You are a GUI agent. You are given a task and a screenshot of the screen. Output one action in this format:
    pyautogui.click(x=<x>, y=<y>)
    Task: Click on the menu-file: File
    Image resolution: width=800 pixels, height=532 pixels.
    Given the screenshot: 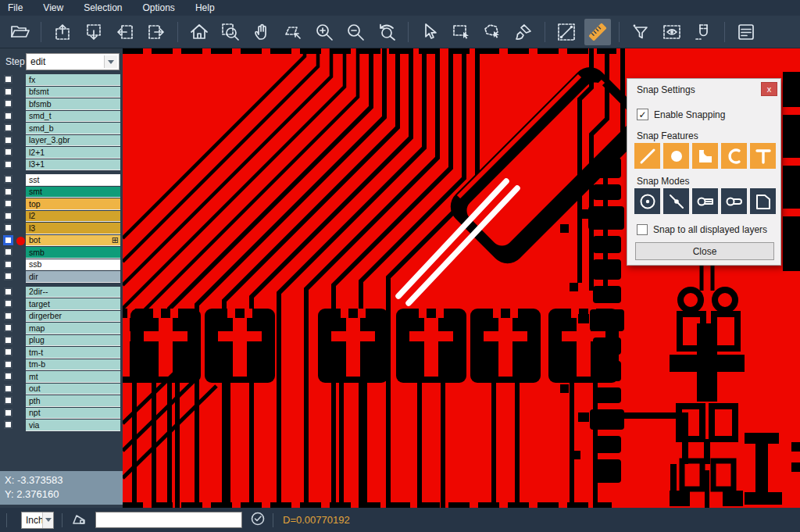 What is the action you would take?
    pyautogui.click(x=16, y=8)
    